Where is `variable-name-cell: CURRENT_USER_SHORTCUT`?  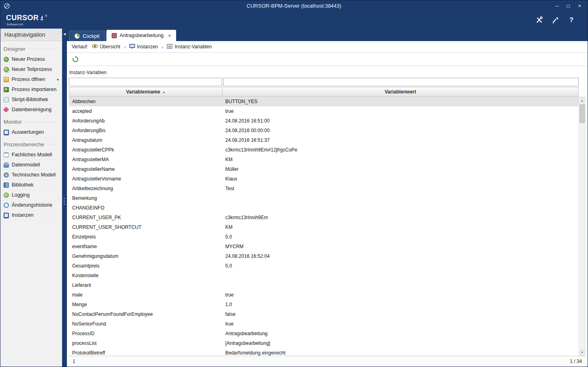
variable-name-cell: CURRENT_USER_SHORTCUT is located at coordinates (145, 227).